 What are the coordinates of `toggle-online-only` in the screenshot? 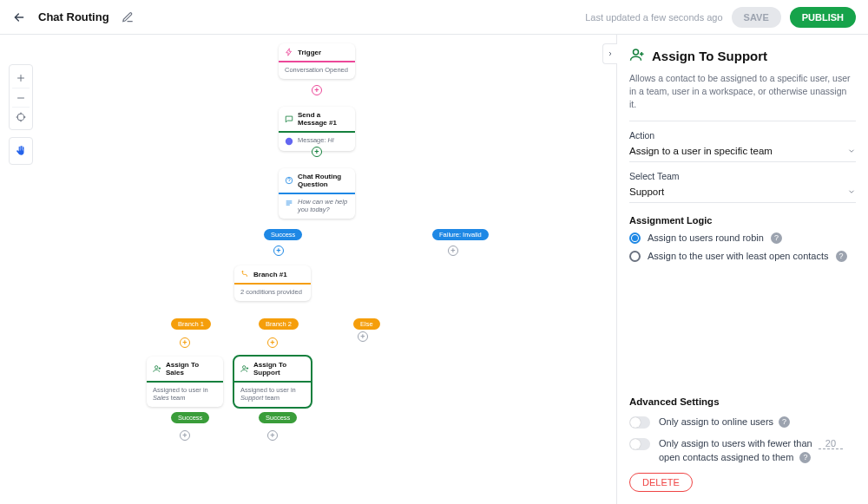 It's located at (640, 422).